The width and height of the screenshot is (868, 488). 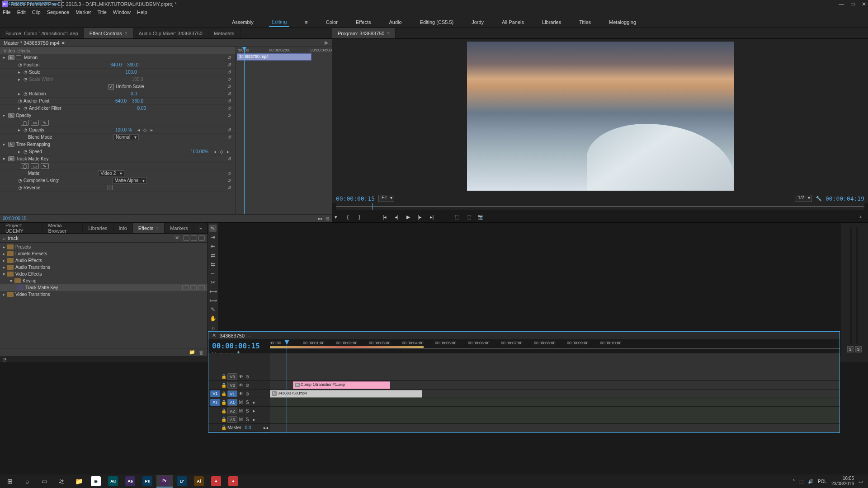 What do you see at coordinates (284, 131) in the screenshot?
I see `ec-mini-timeline: :00:00 00:00:02:00 00:00:04:00 343683750…` at bounding box center [284, 131].